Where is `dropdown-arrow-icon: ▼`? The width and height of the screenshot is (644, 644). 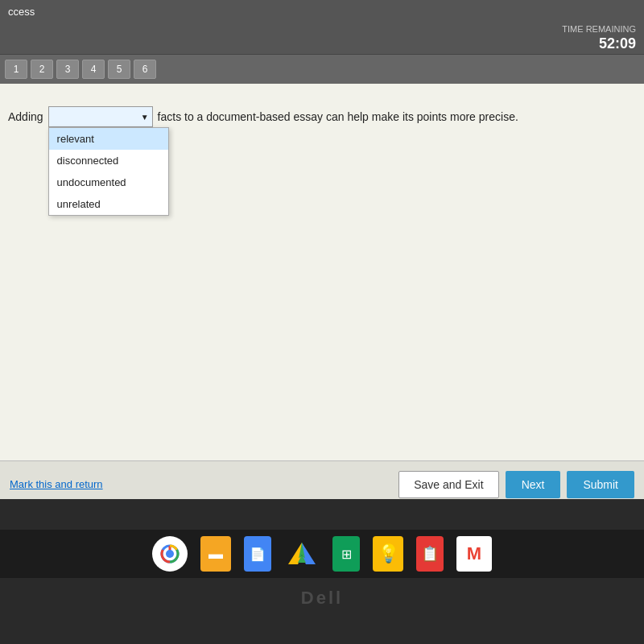
dropdown-arrow-icon: ▼ is located at coordinates (145, 118).